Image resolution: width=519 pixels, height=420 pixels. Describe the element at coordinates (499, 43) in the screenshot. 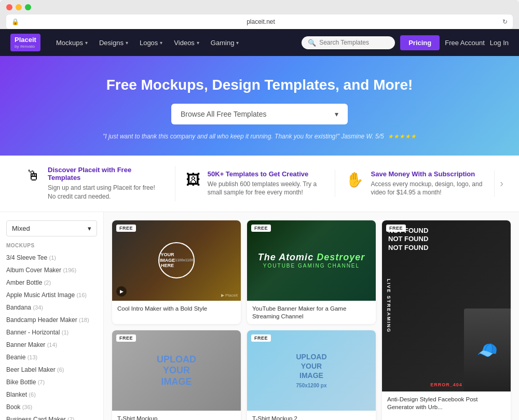

I see `login-button: Log In` at that location.